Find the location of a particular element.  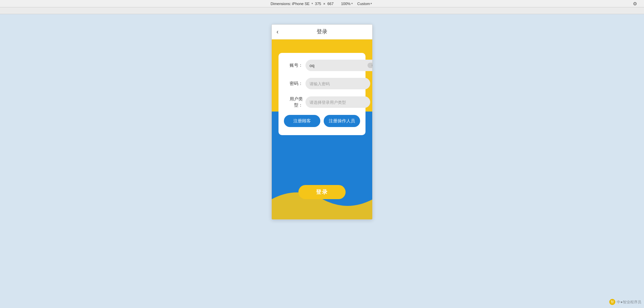

custom-chevron: ▾ is located at coordinates (371, 3).